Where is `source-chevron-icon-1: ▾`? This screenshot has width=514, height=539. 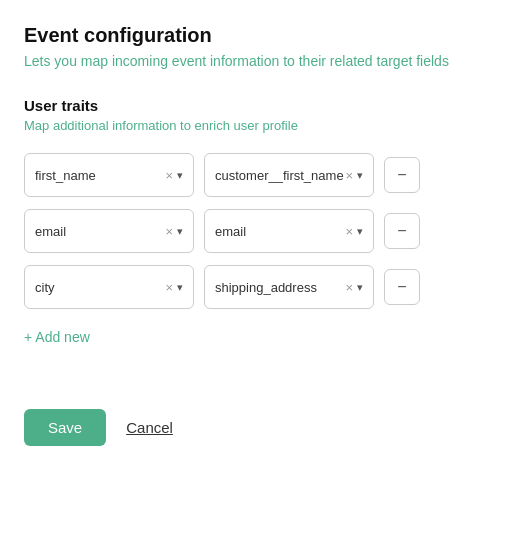 source-chevron-icon-1: ▾ is located at coordinates (180, 232).